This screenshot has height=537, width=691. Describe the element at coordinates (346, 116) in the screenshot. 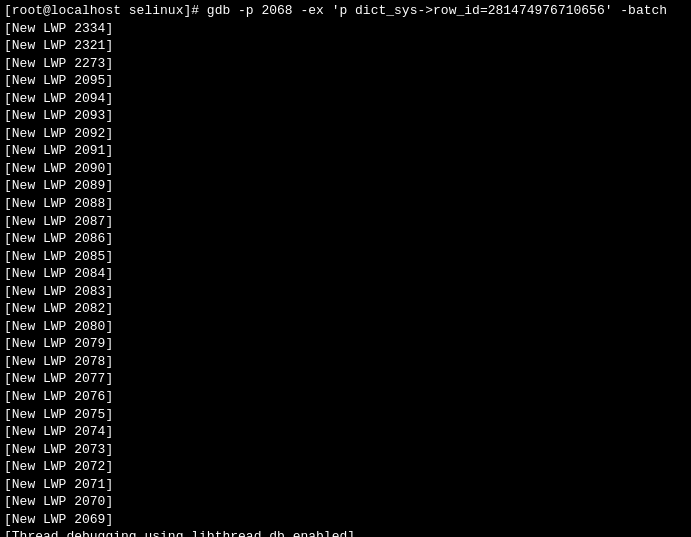

I see `lwp-2093: [New LWP 2093]` at that location.